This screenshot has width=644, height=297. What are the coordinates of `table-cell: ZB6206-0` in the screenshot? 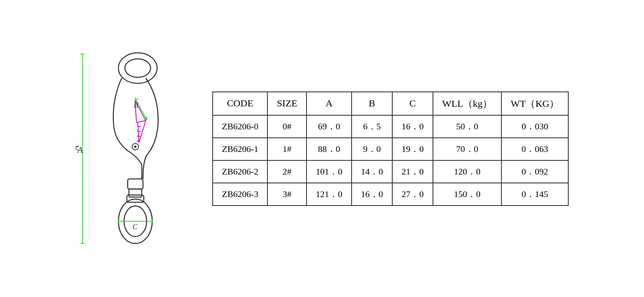 It's located at (240, 127).